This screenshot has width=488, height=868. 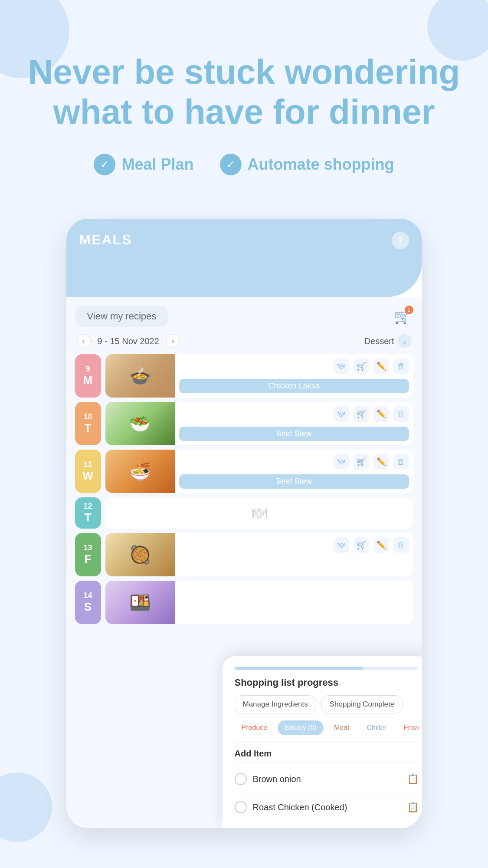 What do you see at coordinates (362, 704) in the screenshot?
I see `shopping-complete-button: Shopping Complete` at bounding box center [362, 704].